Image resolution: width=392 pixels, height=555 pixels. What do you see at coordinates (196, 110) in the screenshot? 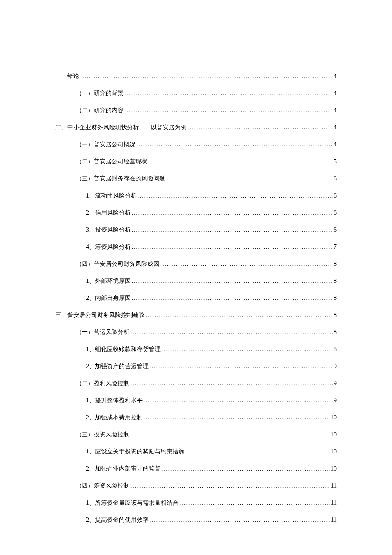
I see `toc-entry: （二）研究的内容................................…` at bounding box center [196, 110].